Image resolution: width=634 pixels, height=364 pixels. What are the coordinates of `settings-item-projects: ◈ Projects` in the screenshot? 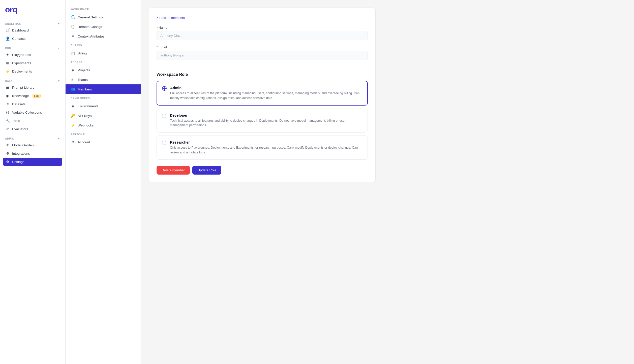 It's located at (103, 70).